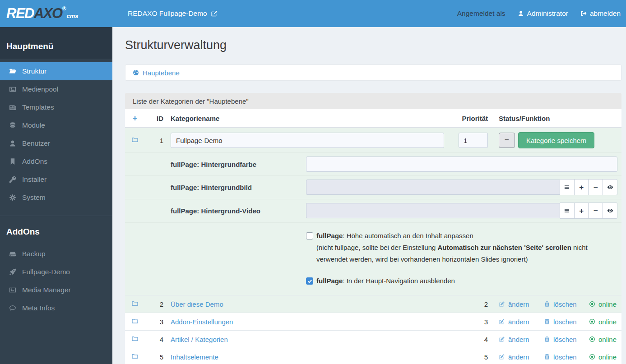 This screenshot has width=626, height=364. What do you see at coordinates (373, 356) in the screenshot?
I see `table-row: 5 Inhaltselemente 5 ändern löschen onlin…` at bounding box center [373, 356].